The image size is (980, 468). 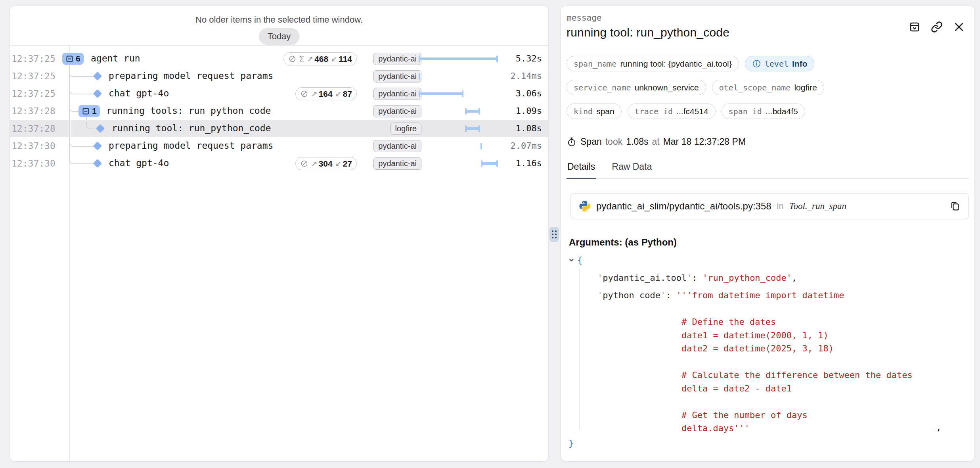 I want to click on panel-resize-handle, so click(x=554, y=234).